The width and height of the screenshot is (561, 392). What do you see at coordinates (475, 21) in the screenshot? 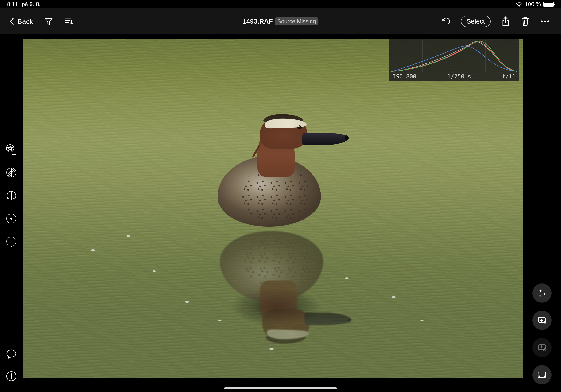
I see `select-label: Select` at bounding box center [475, 21].